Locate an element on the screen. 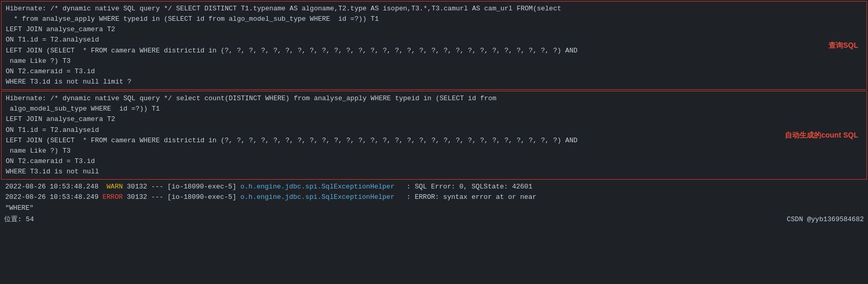  error-where-line: "WHERE" is located at coordinates (434, 208).